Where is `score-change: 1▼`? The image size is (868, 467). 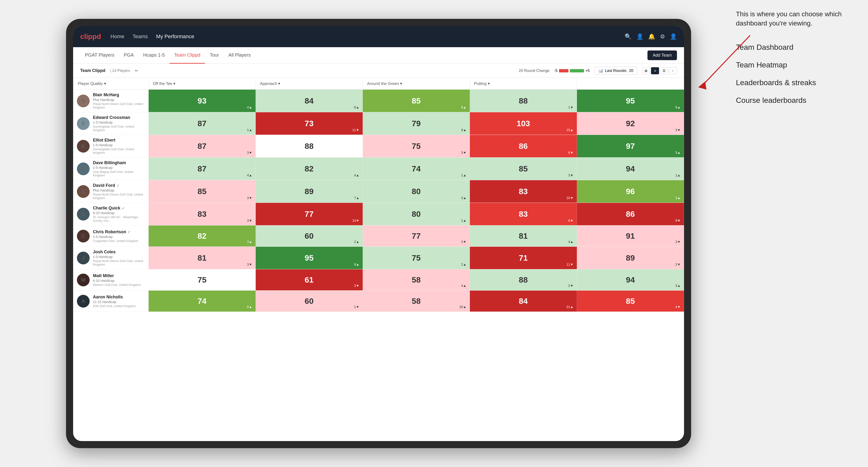
score-change: 1▼ is located at coordinates (571, 107).